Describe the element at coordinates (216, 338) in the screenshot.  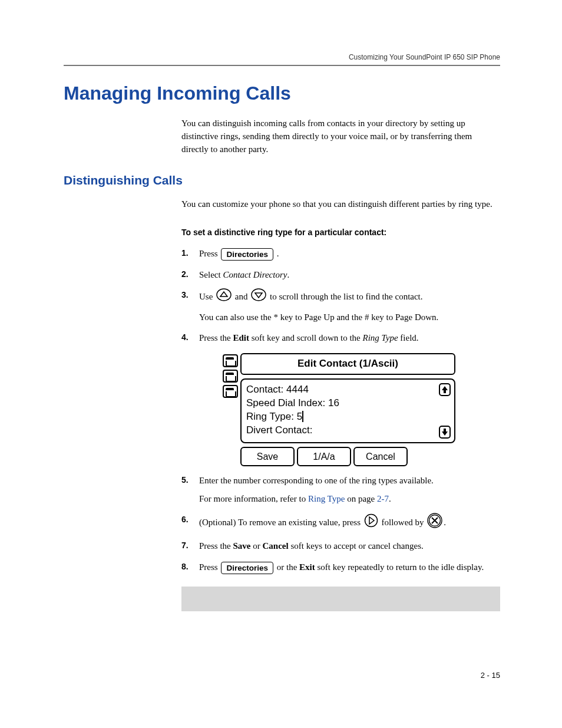
I see `step-4-text-a: Press the` at that location.